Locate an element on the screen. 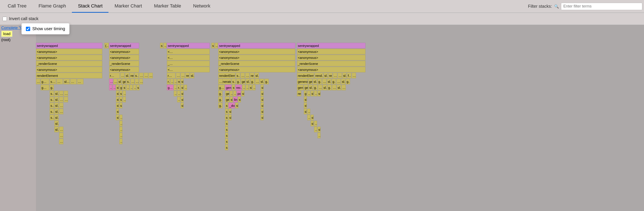  flame-block: rec… is located at coordinates (238, 88).